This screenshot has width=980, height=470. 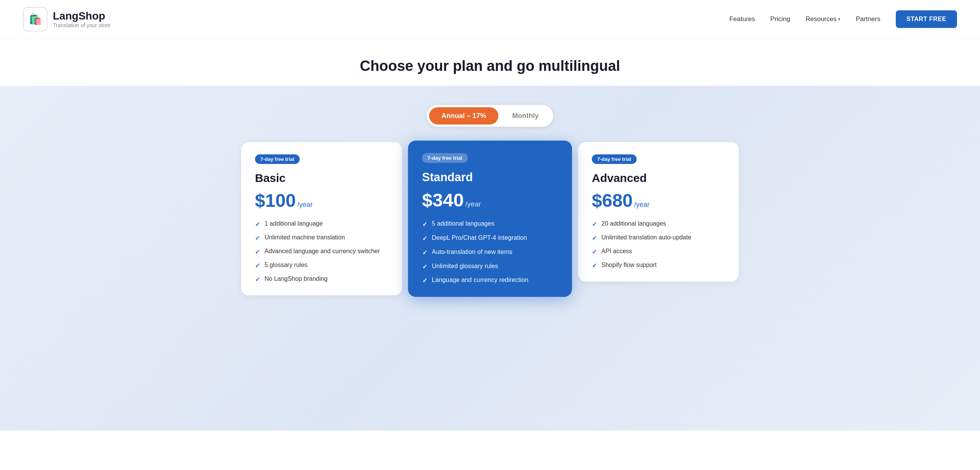 I want to click on plan-name-advanced: Advanced, so click(x=658, y=178).